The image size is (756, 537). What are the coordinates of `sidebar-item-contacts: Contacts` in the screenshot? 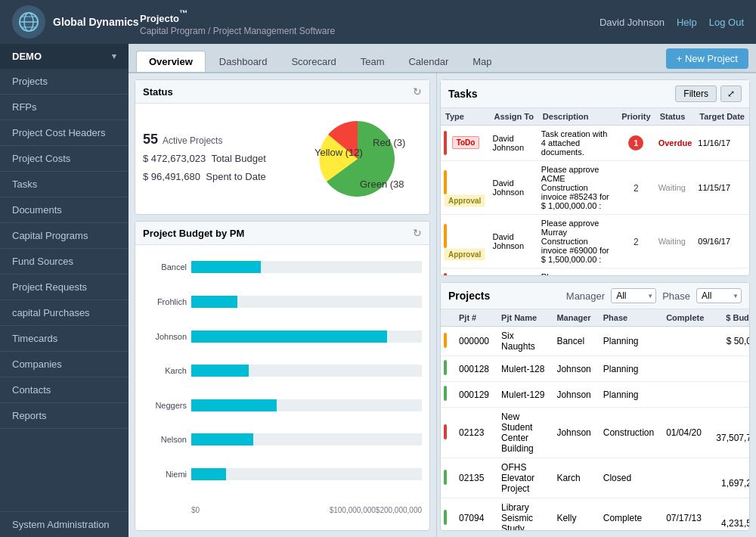 It's located at (64, 390).